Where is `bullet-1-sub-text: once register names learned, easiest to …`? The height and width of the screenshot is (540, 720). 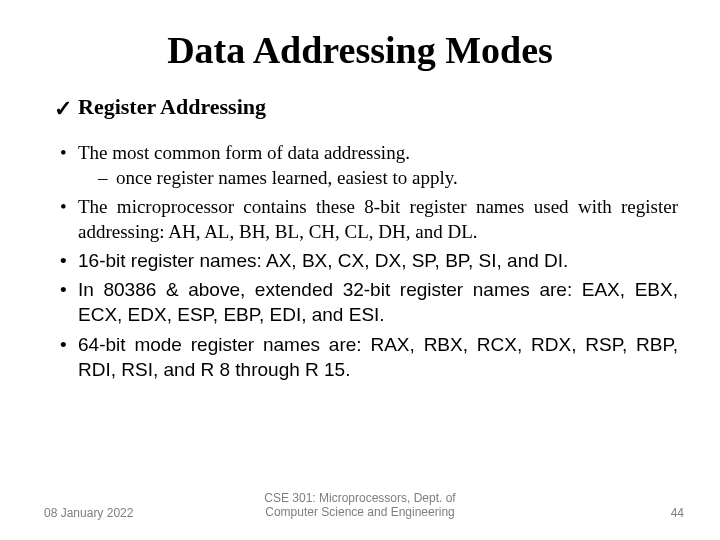
bullet-1-sub-text: once register names learned, easiest to … is located at coordinates (287, 178).